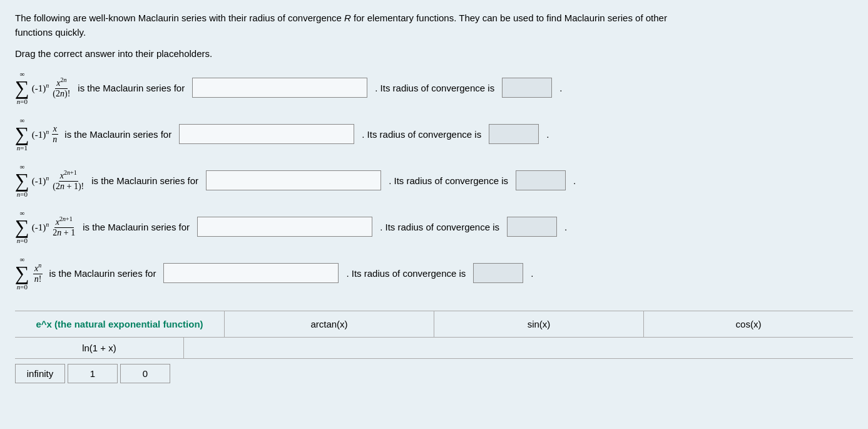  What do you see at coordinates (145, 373) in the screenshot?
I see `tile-0: 0` at bounding box center [145, 373].